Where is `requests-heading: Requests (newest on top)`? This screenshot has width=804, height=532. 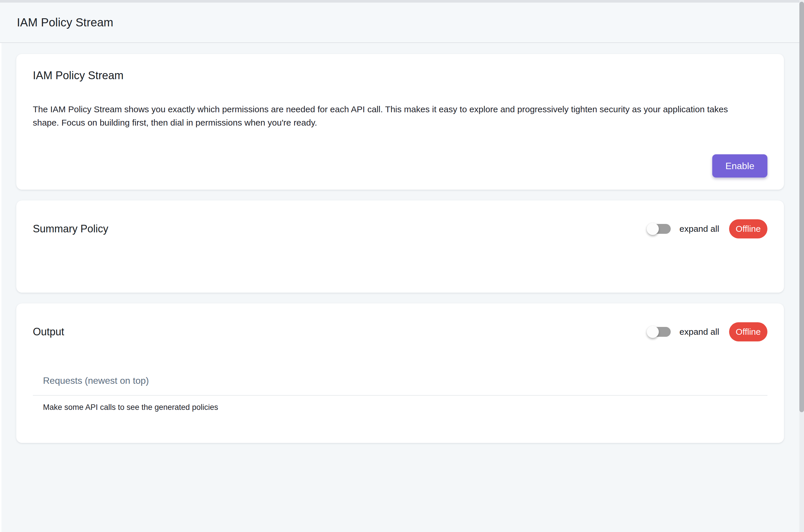
requests-heading: Requests (newest on top) is located at coordinates (400, 385).